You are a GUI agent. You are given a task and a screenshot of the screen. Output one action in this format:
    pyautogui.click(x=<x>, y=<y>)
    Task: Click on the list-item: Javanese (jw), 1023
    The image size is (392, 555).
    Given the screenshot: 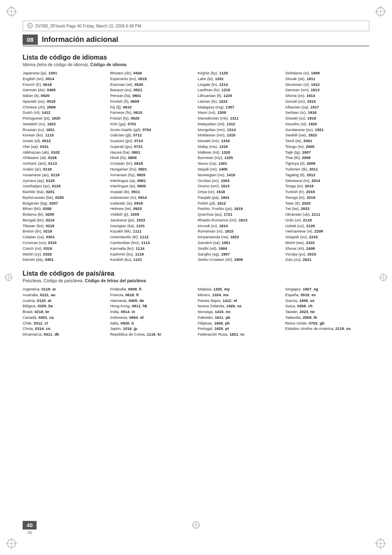 What is the action you would take?
    pyautogui.click(x=152, y=220)
    